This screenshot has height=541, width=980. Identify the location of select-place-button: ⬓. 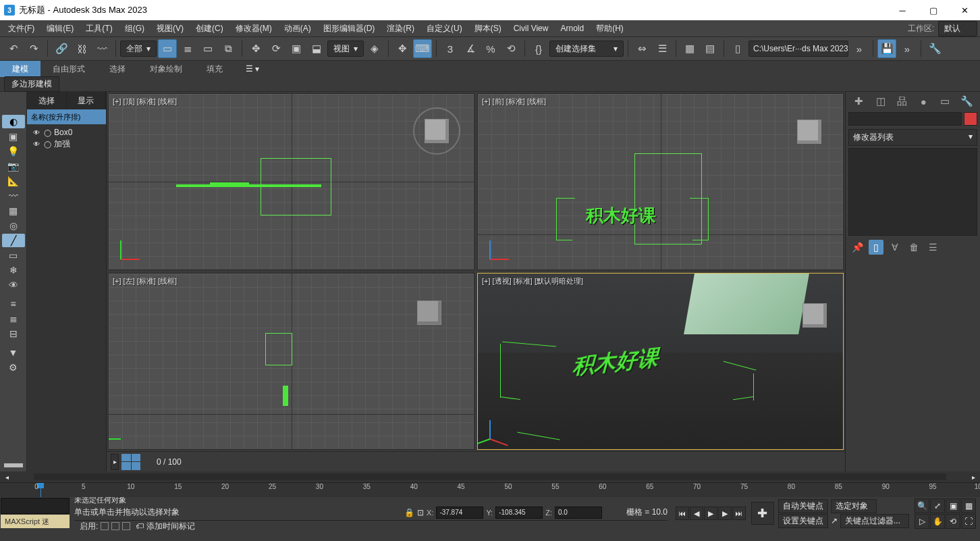
(317, 49).